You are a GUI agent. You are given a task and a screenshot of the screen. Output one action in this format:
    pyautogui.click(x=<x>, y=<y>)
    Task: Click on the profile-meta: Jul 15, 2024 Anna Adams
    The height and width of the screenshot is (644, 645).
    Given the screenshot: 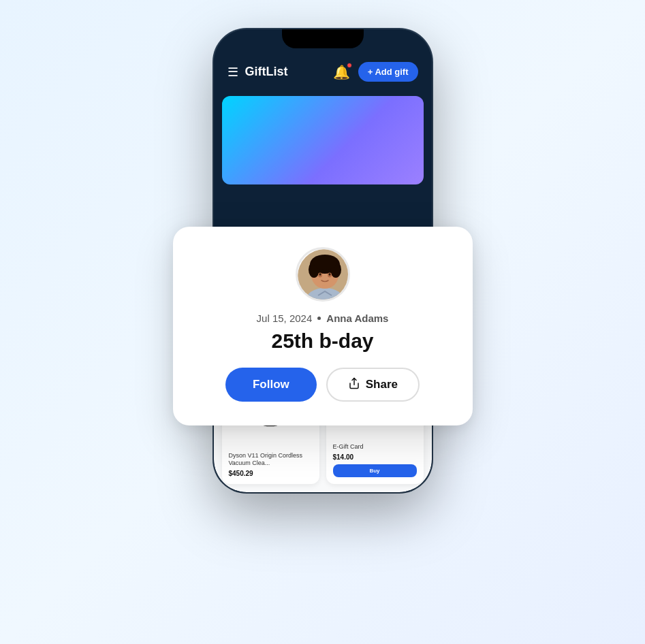 What is the action you would take?
    pyautogui.click(x=323, y=319)
    